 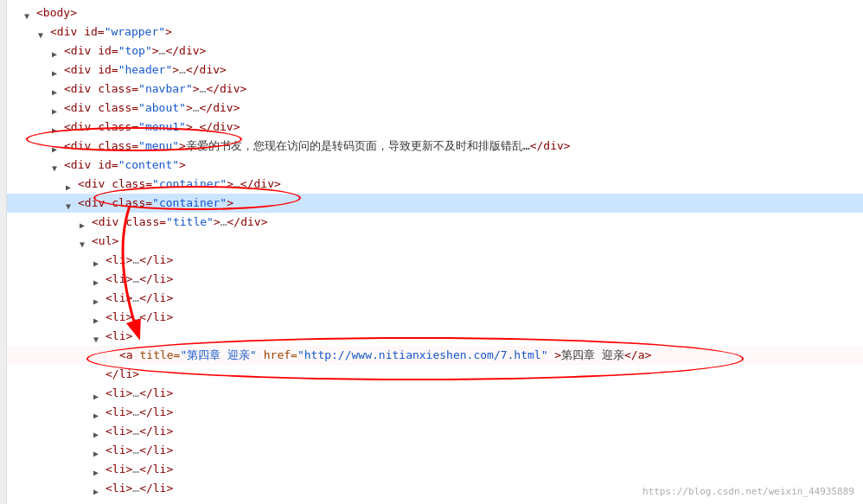 What do you see at coordinates (435, 13) in the screenshot?
I see `tree-row-body: <body>` at bounding box center [435, 13].